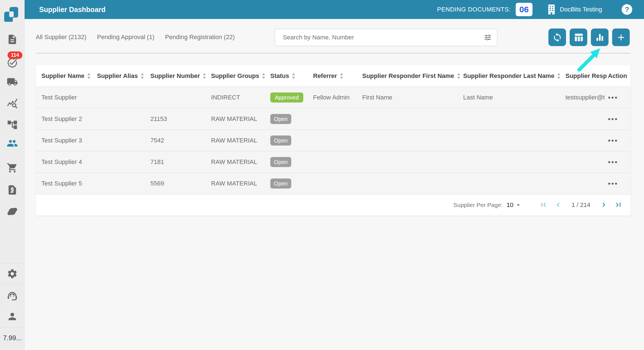 Image resolution: width=644 pixels, height=350 pixels. What do you see at coordinates (589, 37) in the screenshot?
I see `toolbar` at bounding box center [589, 37].